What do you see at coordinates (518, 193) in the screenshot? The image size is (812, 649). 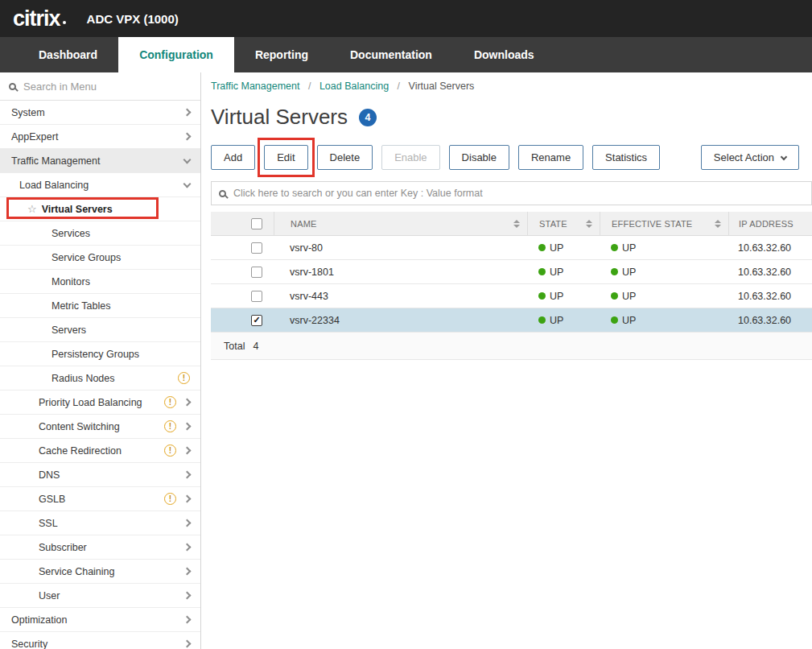 I see `table-search-input` at bounding box center [518, 193].